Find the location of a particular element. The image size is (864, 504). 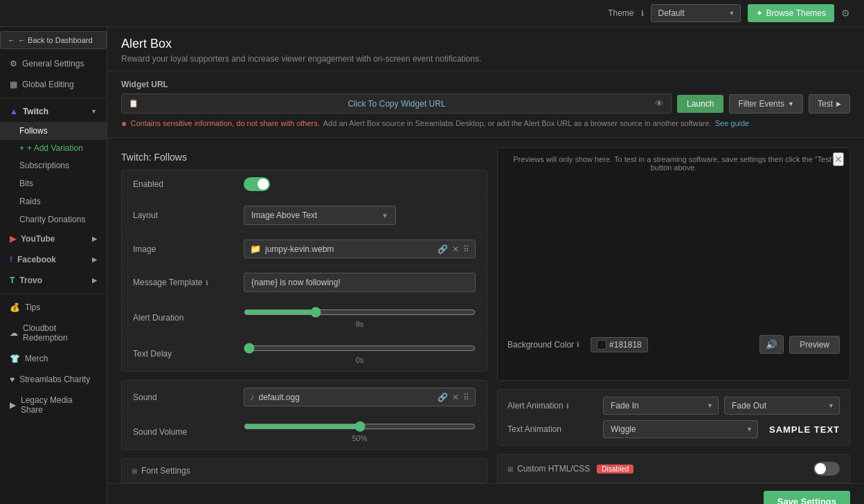

font-settings-header: ⊞ Font Settings is located at coordinates (305, 471).